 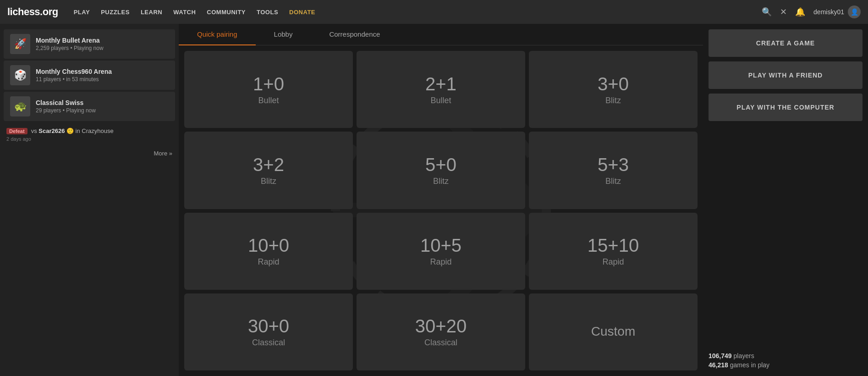 I want to click on tile-2-1-bullet: 2+1 Bullet, so click(x=441, y=89).